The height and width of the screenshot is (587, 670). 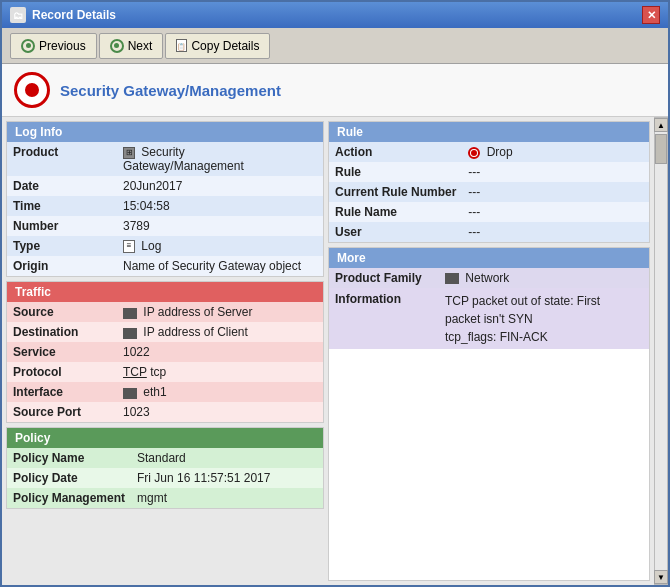 What do you see at coordinates (54, 46) in the screenshot?
I see `previous-button: Previous` at bounding box center [54, 46].